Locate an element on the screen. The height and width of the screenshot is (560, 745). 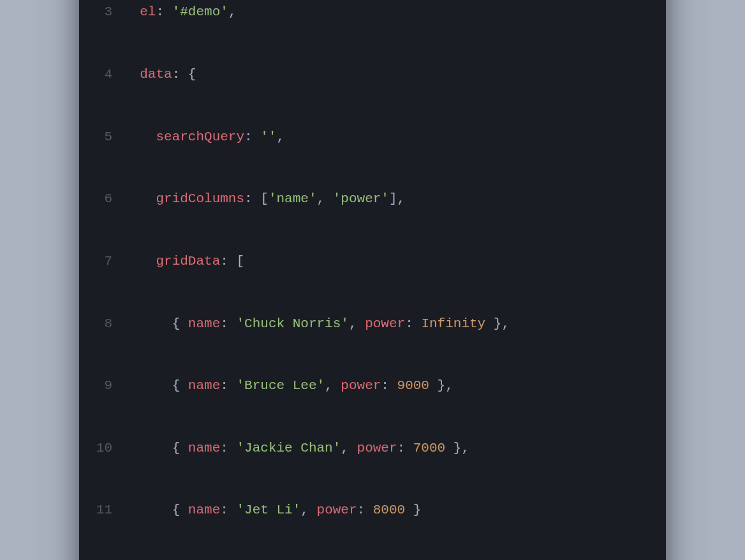
prop-gridcolumns: gridColumns is located at coordinates (200, 199).